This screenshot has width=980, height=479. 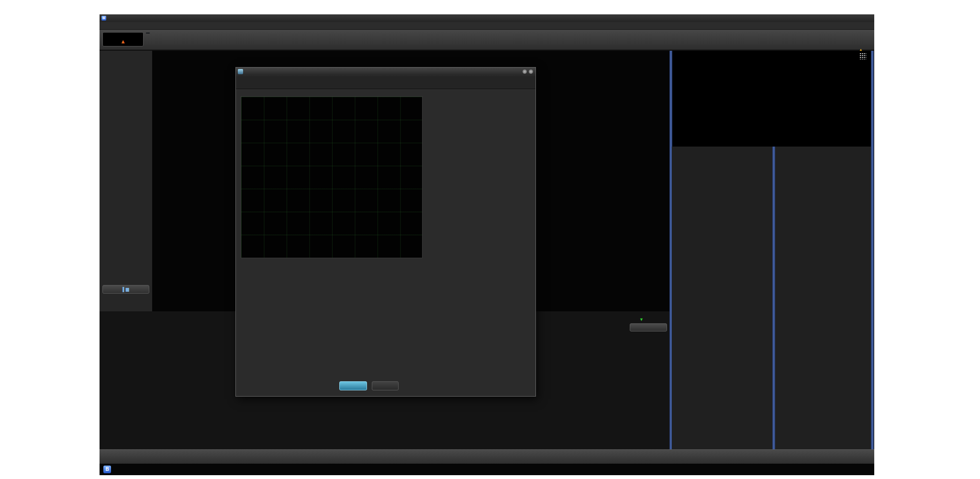 What do you see at coordinates (107, 469) in the screenshot?
I see `taskbar-app-icon: B` at bounding box center [107, 469].